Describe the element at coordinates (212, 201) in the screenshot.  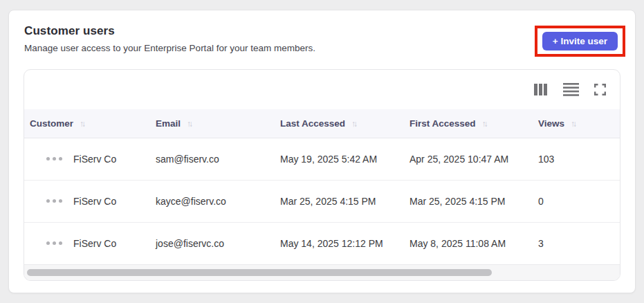
I see `email-cell: kayce@fiserv.co` at that location.